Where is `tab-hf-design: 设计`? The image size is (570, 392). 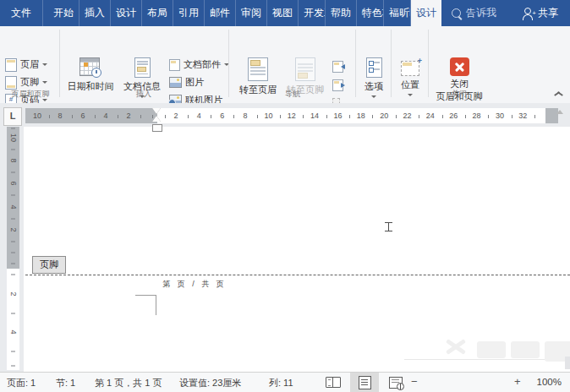 tab-hf-design: 设计 is located at coordinates (426, 14).